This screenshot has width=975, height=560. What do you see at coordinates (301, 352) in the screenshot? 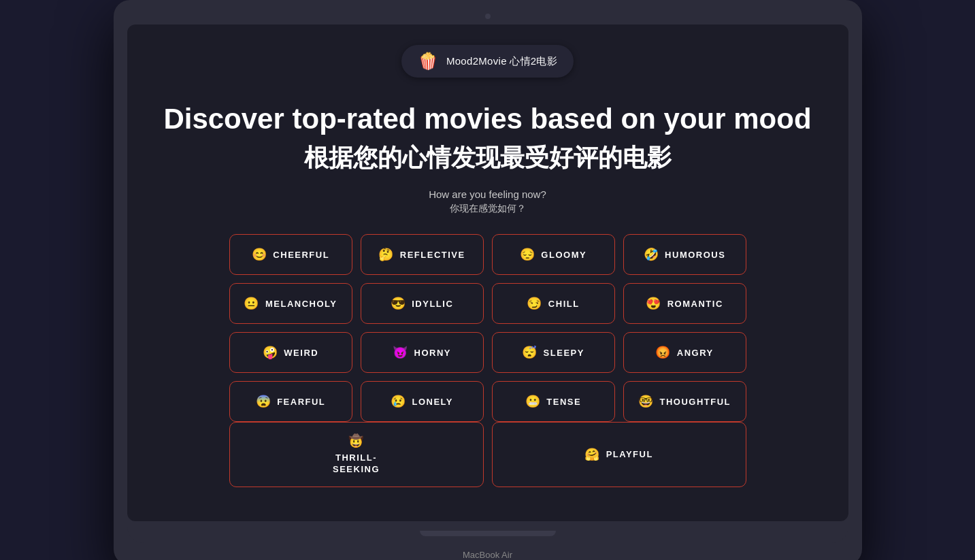
I see `mood-label: WEIRD` at bounding box center [301, 352].